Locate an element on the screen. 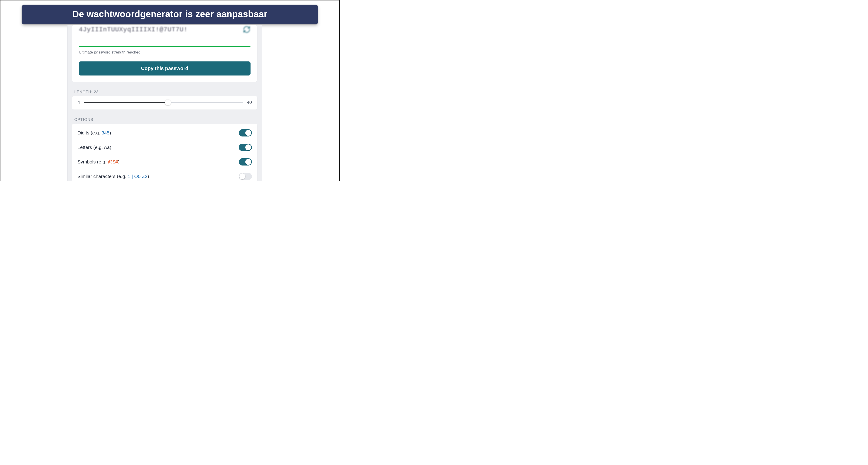 The height and width of the screenshot is (465, 868). options-card: Digits (e.g. 345)Letters (e.g. Aa)Symbol… is located at coordinates (165, 152).